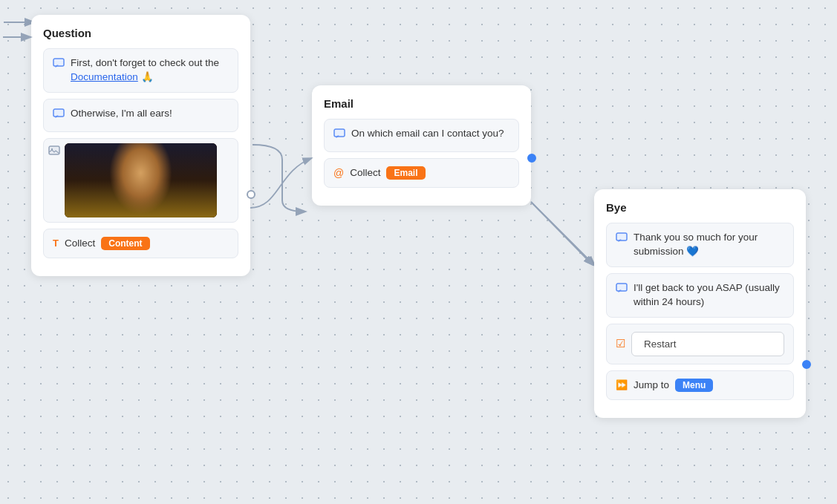 The image size is (837, 504). What do you see at coordinates (622, 290) in the screenshot?
I see `chat-icon-bye2` at bounding box center [622, 290].